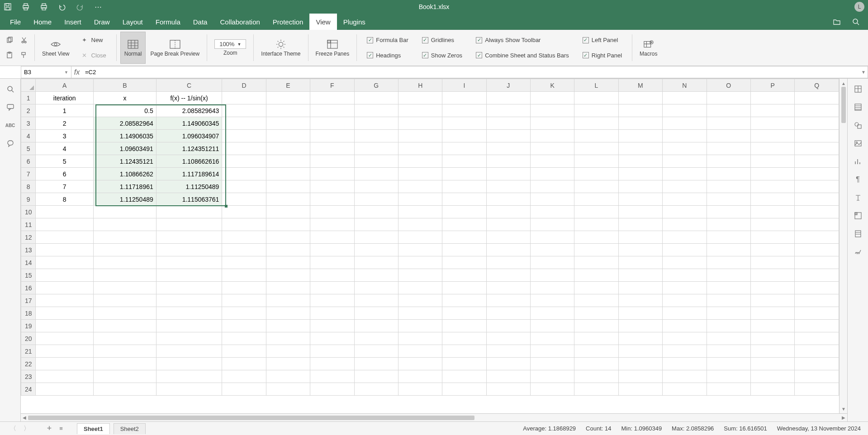 This screenshot has height=435, width=868. I want to click on row-header-3: 3, so click(28, 123).